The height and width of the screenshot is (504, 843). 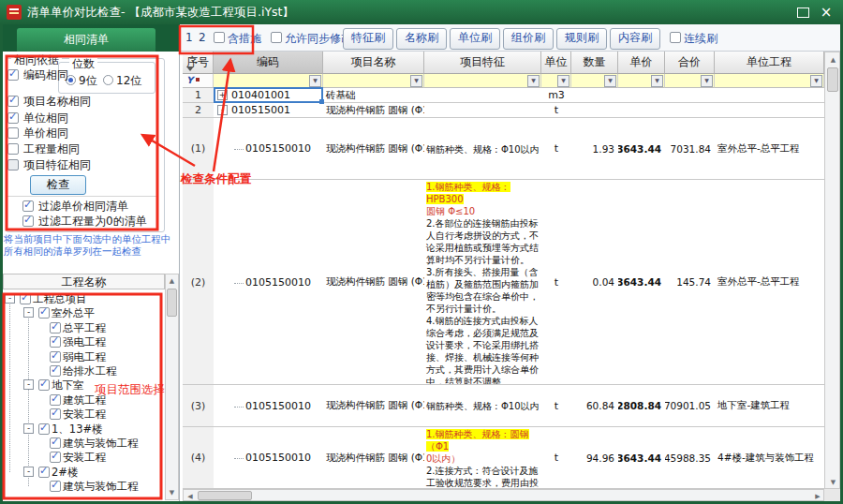 What do you see at coordinates (172, 387) in the screenshot?
I see `tree-scrollbar: ▲ ▼` at bounding box center [172, 387].